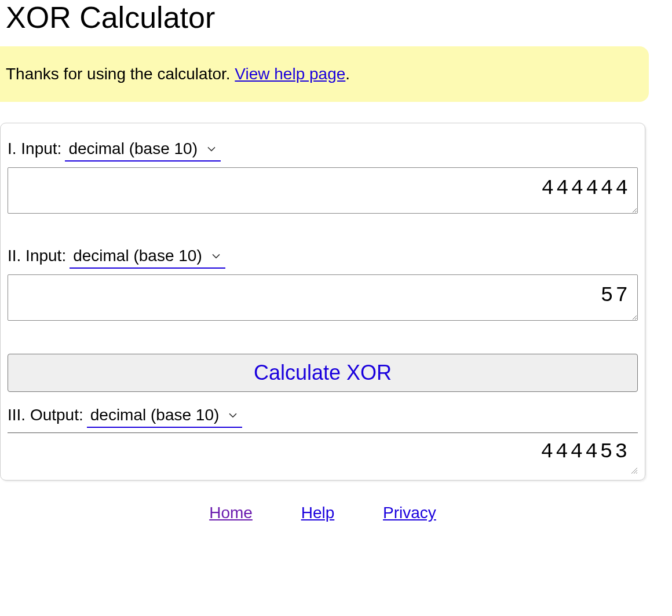  I want to click on footer-home-link: Home, so click(231, 513).